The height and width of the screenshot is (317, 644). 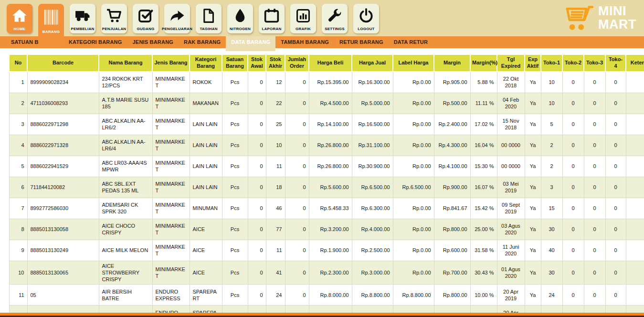 What do you see at coordinates (63, 166) in the screenshot?
I see `table-cell: 8886022941529` at bounding box center [63, 166].